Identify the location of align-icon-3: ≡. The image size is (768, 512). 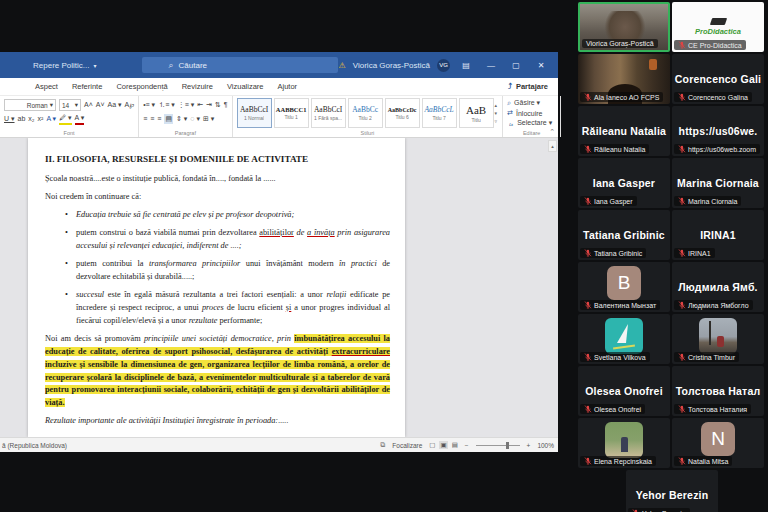
(159, 119).